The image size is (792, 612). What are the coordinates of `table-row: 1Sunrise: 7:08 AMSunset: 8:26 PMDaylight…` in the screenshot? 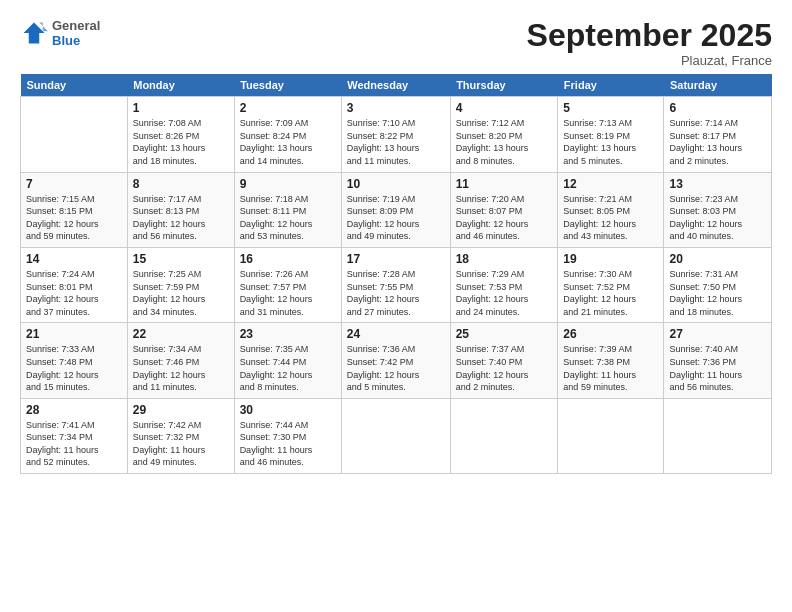 It's located at (180, 134).